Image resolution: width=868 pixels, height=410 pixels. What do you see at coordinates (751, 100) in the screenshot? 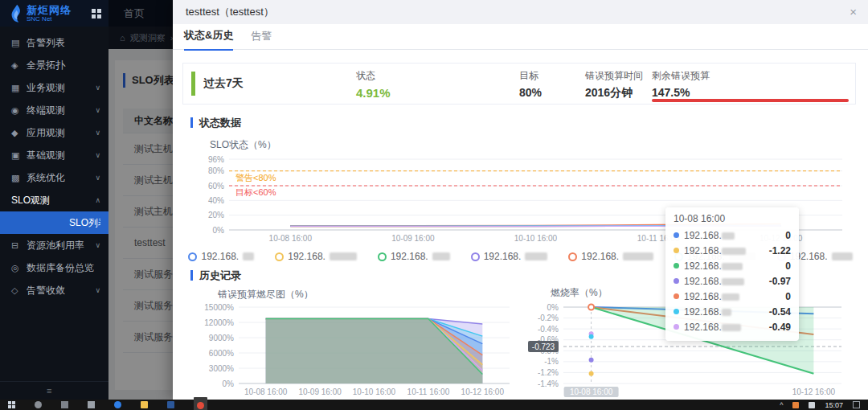
I see `remaining-budget-bar` at bounding box center [751, 100].